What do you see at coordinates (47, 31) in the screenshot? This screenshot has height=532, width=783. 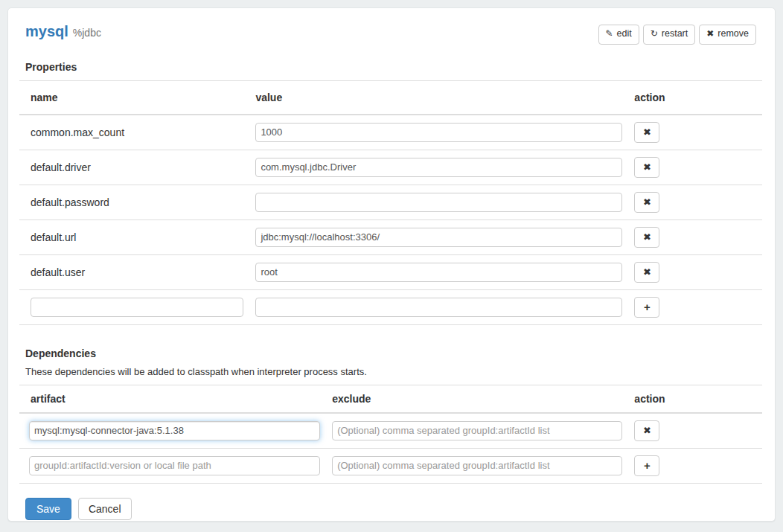 I see `interpreter-name: mysql` at bounding box center [47, 31].